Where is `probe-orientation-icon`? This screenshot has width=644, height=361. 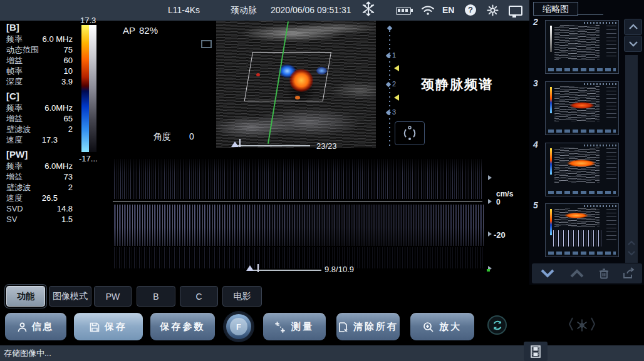
probe-orientation-icon is located at coordinates (410, 133).